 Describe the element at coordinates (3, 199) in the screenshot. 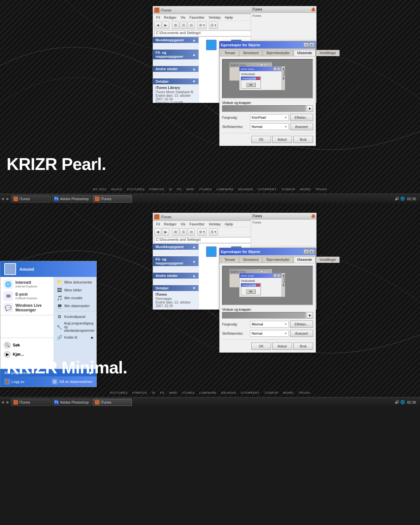

I see `taskbar-arrow-left-top: ◀` at that location.